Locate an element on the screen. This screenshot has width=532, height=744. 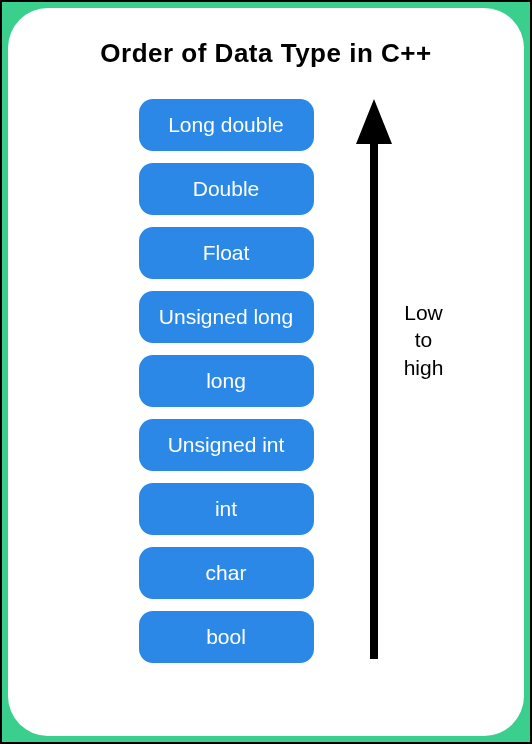
arrow-up-icon is located at coordinates (374, 379).